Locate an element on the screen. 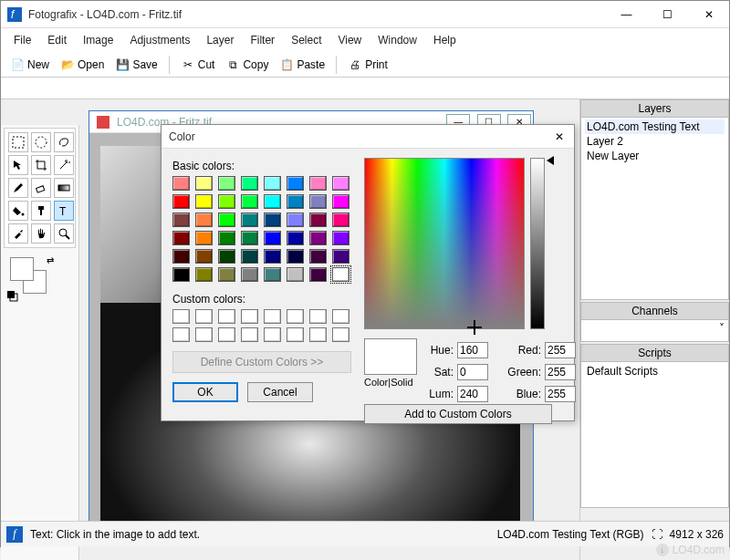 This screenshot has width=730, height=560. layers-panel-header: Layers is located at coordinates (655, 109).